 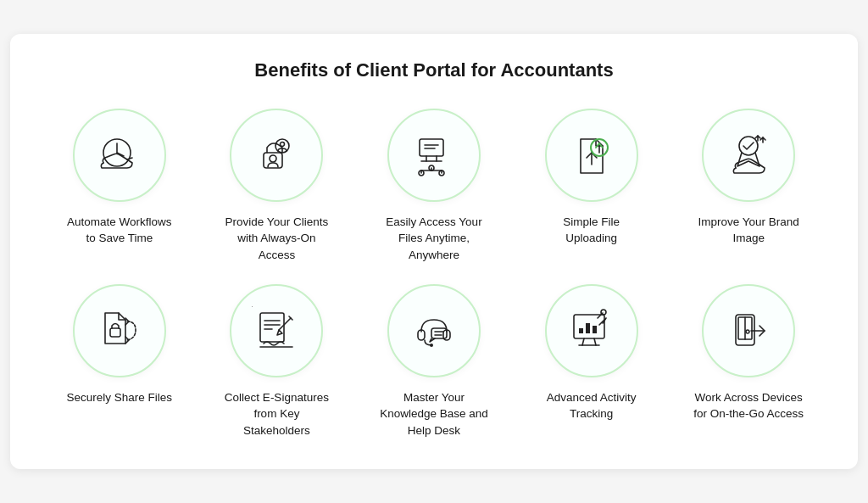 I want to click on list-item: Securely Share Files, so click(x=120, y=361).